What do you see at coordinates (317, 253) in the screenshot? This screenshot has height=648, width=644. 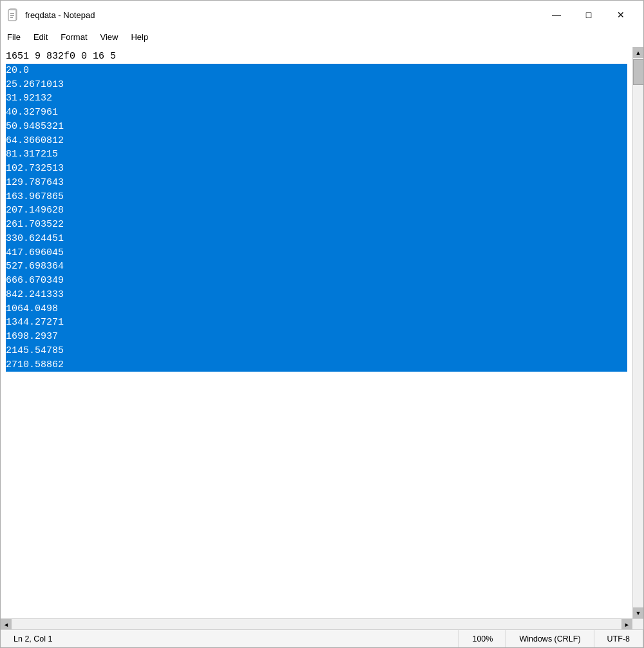 I see `selected-line-14: 417.696045` at bounding box center [317, 253].